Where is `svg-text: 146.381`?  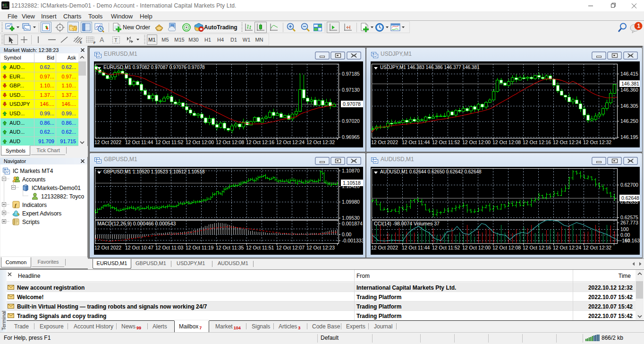 svg-text: 146.381 is located at coordinates (630, 84).